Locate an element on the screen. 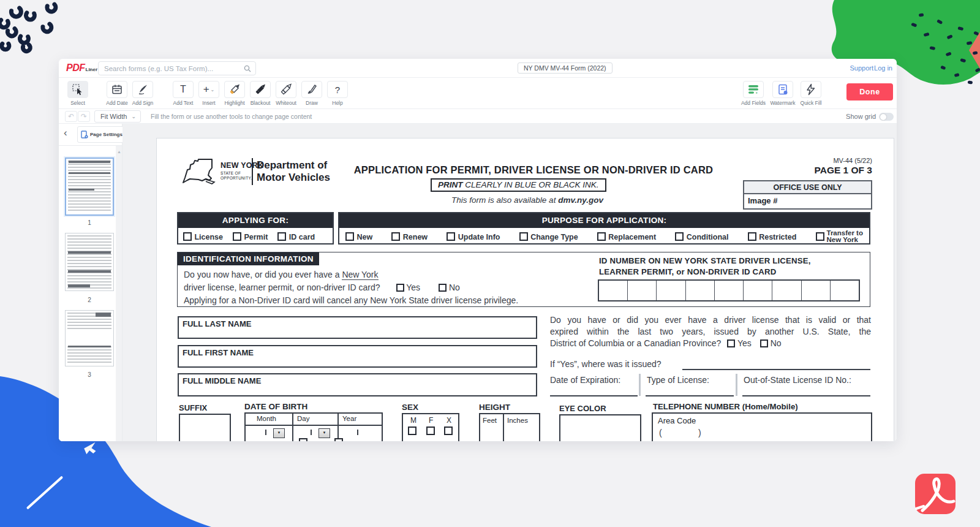  eye-color-label: EYE COLOR is located at coordinates (583, 408).